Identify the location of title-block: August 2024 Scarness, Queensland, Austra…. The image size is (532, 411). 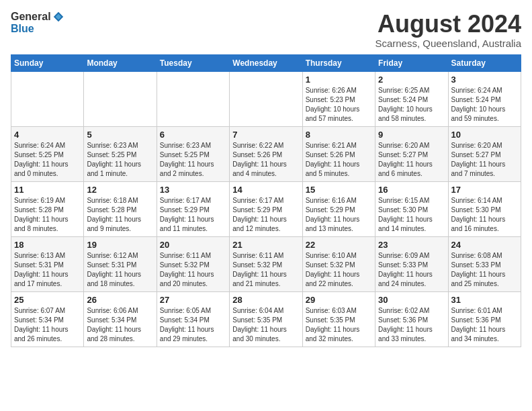
(448, 30).